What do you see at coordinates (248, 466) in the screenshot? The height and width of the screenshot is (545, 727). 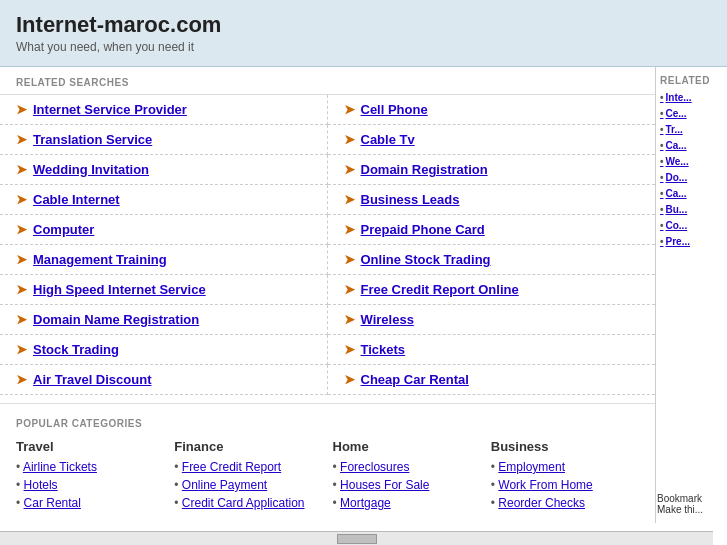 I see `category-link-item: Free Credit Report` at bounding box center [248, 466].